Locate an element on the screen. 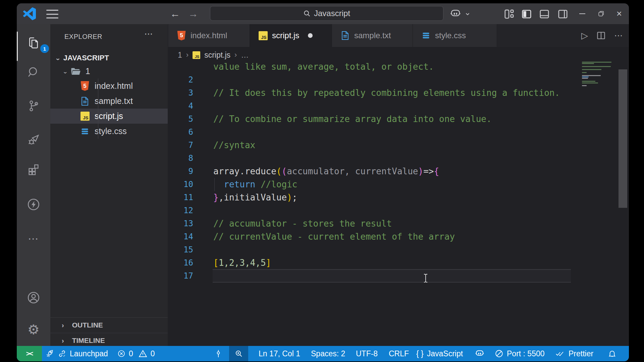 The width and height of the screenshot is (644, 362). line-number: 11 is located at coordinates (184, 198).